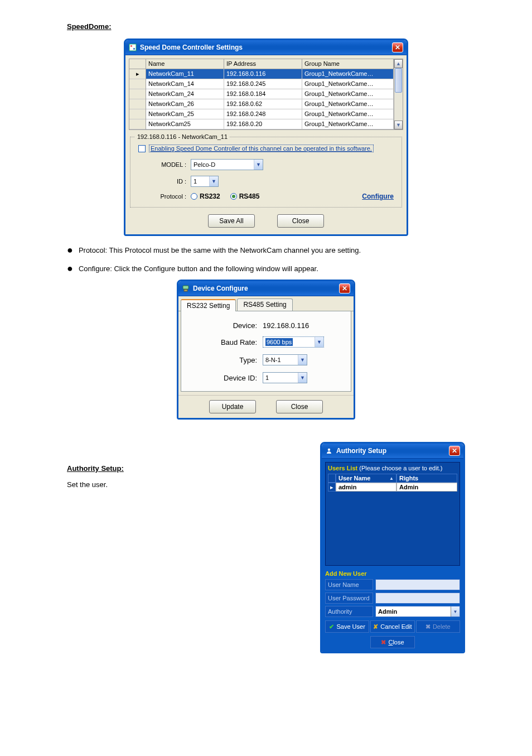  What do you see at coordinates (393, 548) in the screenshot?
I see `authority-setup-window: Authority Setup ✕ Users List (Please cho…` at bounding box center [393, 548].